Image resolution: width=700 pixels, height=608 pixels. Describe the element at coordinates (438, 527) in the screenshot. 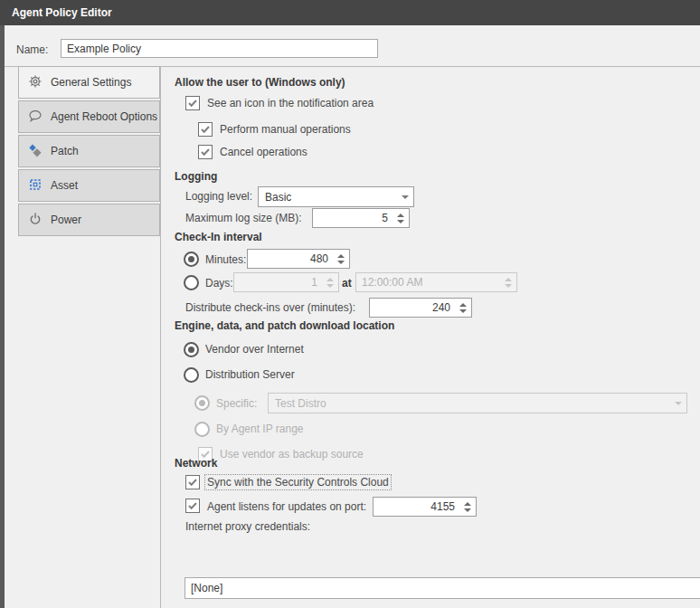

I see `proxy-credentials-label: Internet proxy credentials:` at that location.